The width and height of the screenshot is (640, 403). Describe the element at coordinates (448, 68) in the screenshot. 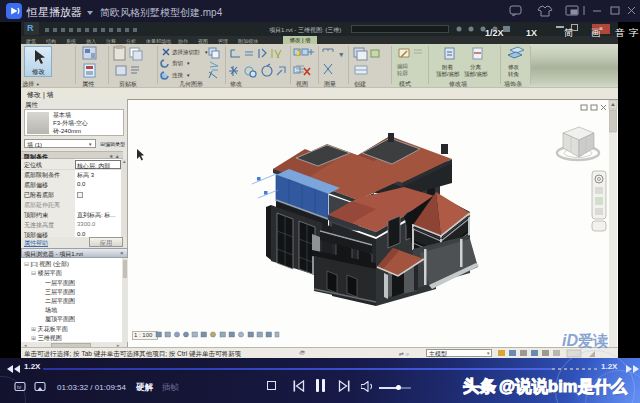

I see `svg-text: 附着` at that location.